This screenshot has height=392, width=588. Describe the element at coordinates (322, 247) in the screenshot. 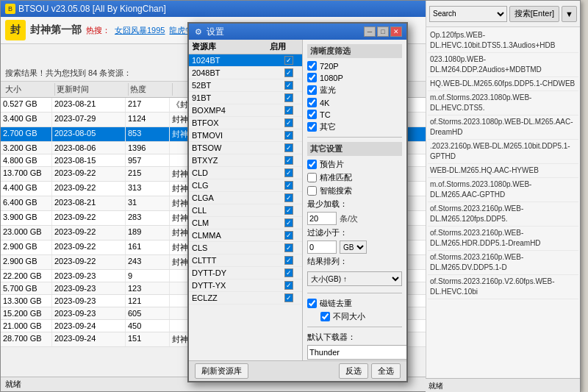

I see `filter-input` at that location.